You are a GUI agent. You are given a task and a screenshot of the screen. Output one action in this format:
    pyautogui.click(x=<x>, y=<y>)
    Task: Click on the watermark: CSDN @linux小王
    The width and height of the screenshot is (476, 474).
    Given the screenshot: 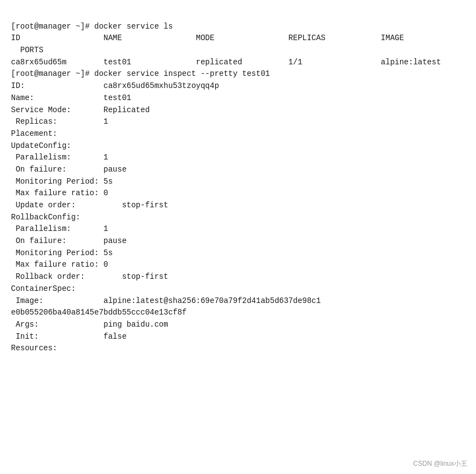 What is the action you would take?
    pyautogui.click(x=440, y=464)
    